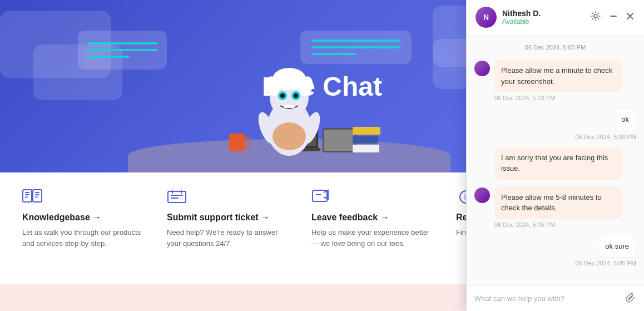 The height and width of the screenshot is (311, 644). Describe the element at coordinates (228, 218) in the screenshot. I see `feature-support-title: Submit support ticket →` at that location.